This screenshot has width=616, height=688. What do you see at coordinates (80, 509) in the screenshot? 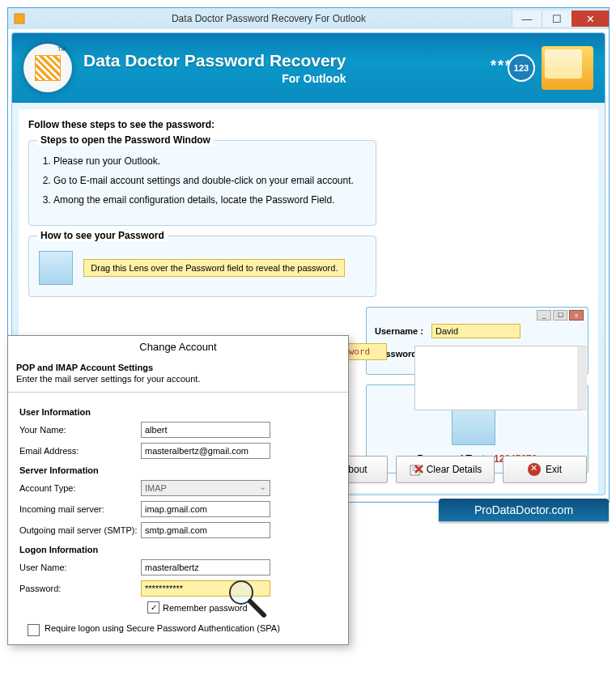
I see `incoming-label: Incoming mail server:` at bounding box center [80, 509].